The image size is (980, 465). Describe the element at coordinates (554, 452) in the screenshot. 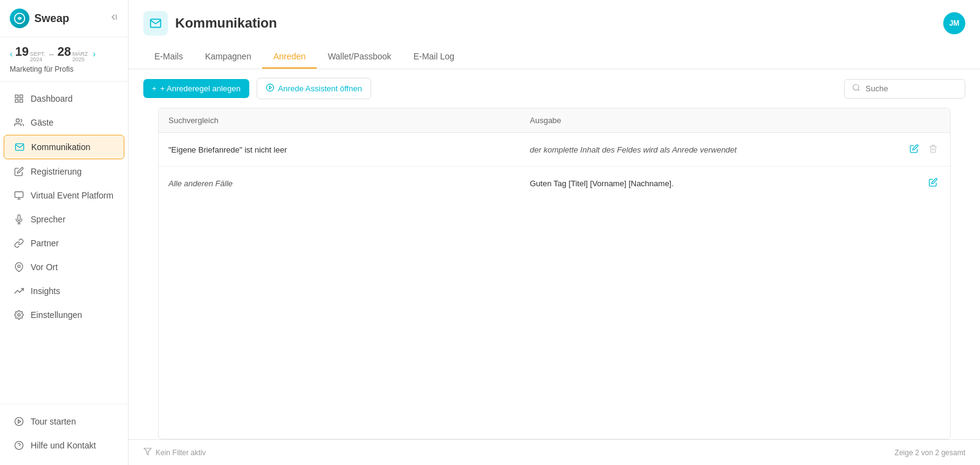

I see `main-footer: Kein Filter aktiv Zeige 2 von 2 gesamt` at that location.